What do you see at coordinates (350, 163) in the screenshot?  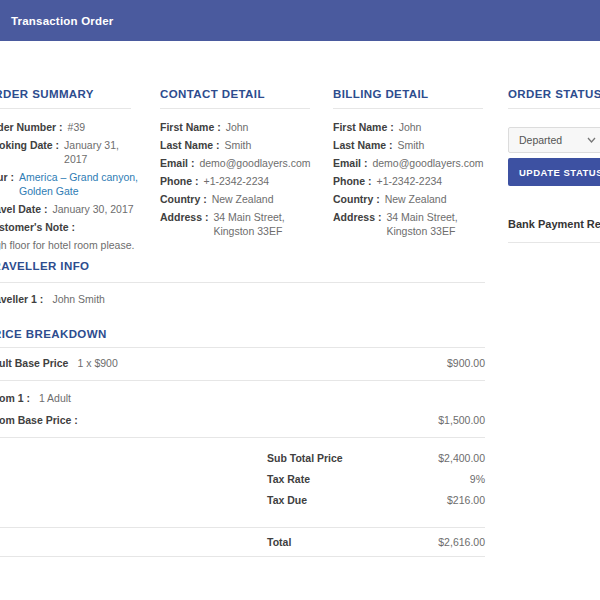 I see `billing-email-label: Email :` at bounding box center [350, 163].